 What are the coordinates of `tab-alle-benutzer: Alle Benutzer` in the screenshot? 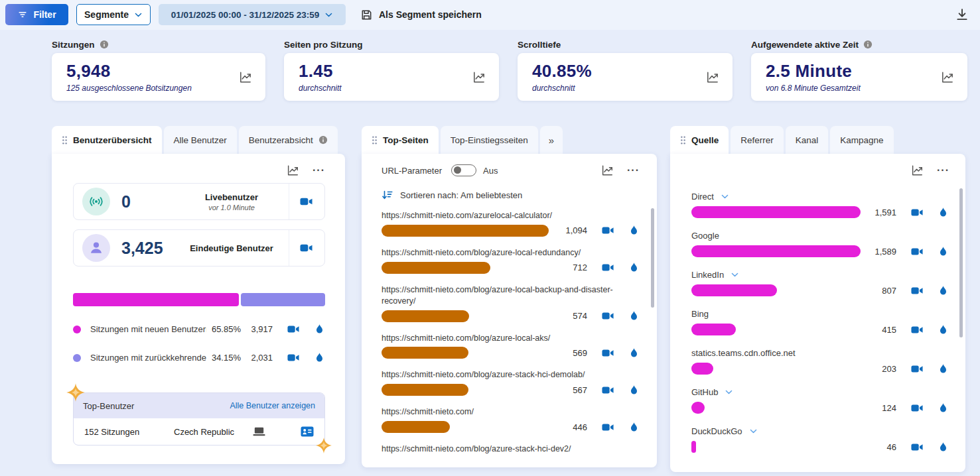 It's located at (200, 140).